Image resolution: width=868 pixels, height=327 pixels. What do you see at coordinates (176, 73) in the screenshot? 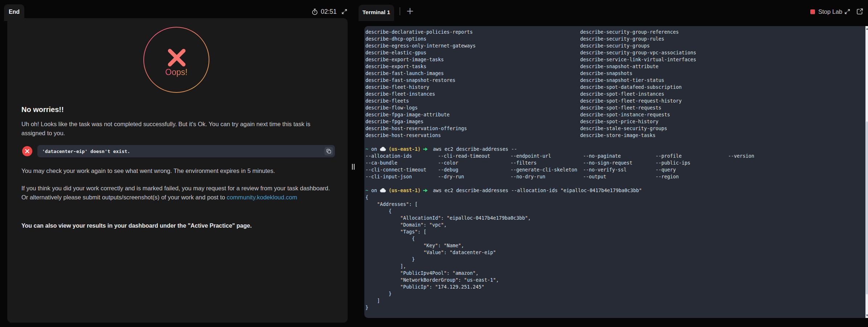
I see `oops-label: Oops!` at bounding box center [176, 73].